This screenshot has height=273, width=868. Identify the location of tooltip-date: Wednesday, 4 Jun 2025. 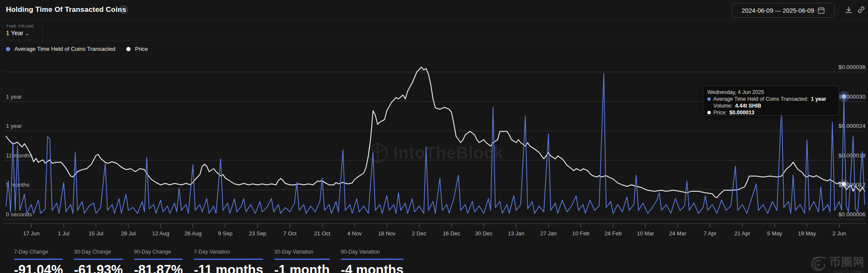
(771, 92).